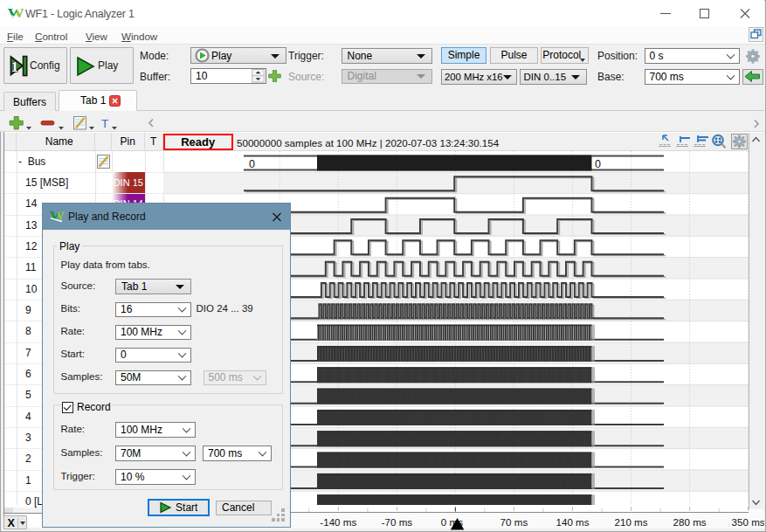 This screenshot has height=532, width=766. I want to click on svg-text: -140 ms, so click(338, 522).